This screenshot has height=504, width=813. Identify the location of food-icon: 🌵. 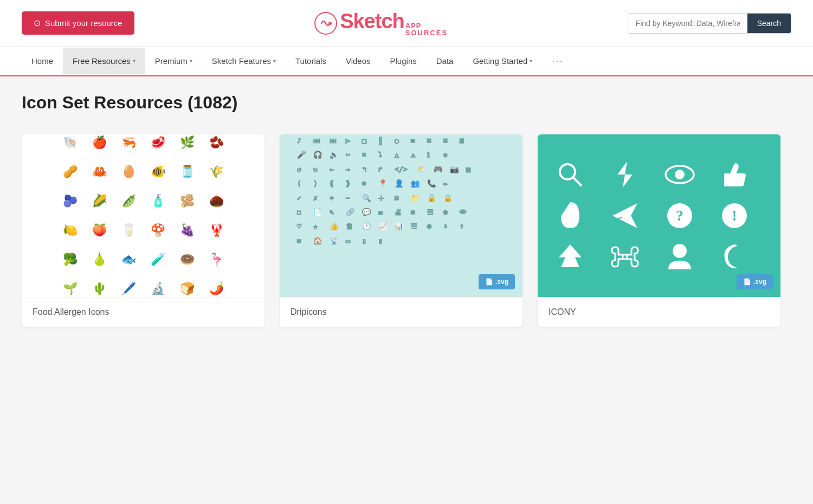
(99, 288).